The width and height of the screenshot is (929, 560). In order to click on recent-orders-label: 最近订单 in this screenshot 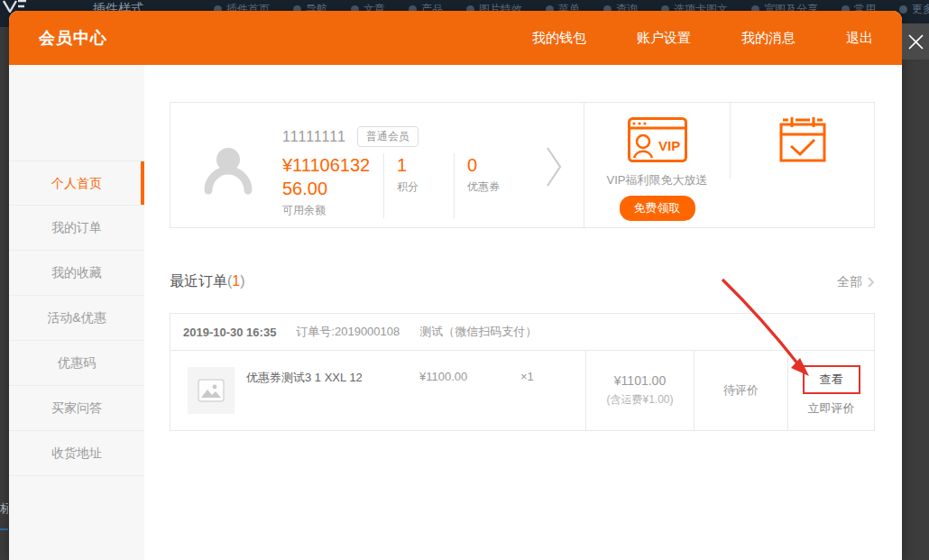, I will do `click(198, 281)`.